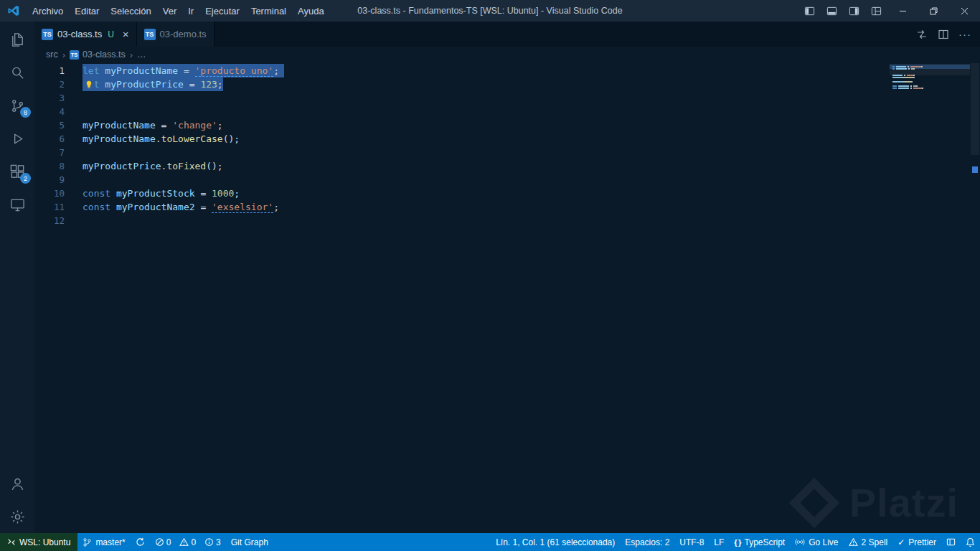  What do you see at coordinates (692, 542) in the screenshot?
I see `encoding-item: UTF-8` at bounding box center [692, 542].